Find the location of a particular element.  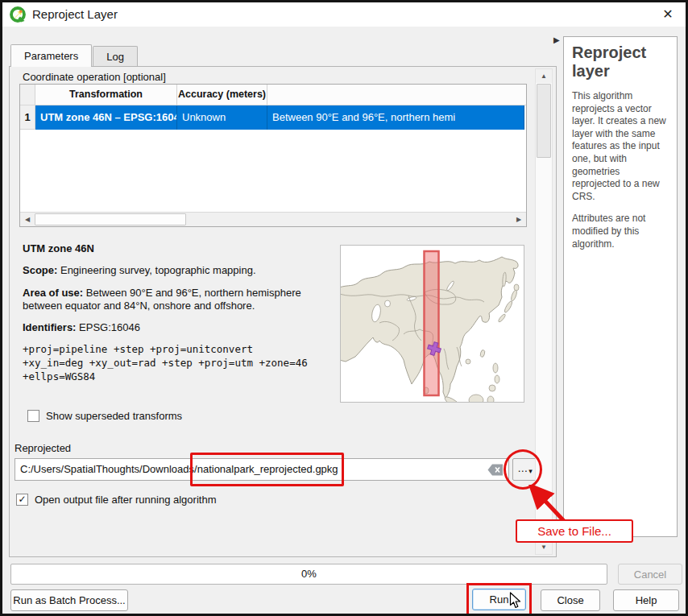

panel-collapse-icon: ▶ is located at coordinates (557, 40).